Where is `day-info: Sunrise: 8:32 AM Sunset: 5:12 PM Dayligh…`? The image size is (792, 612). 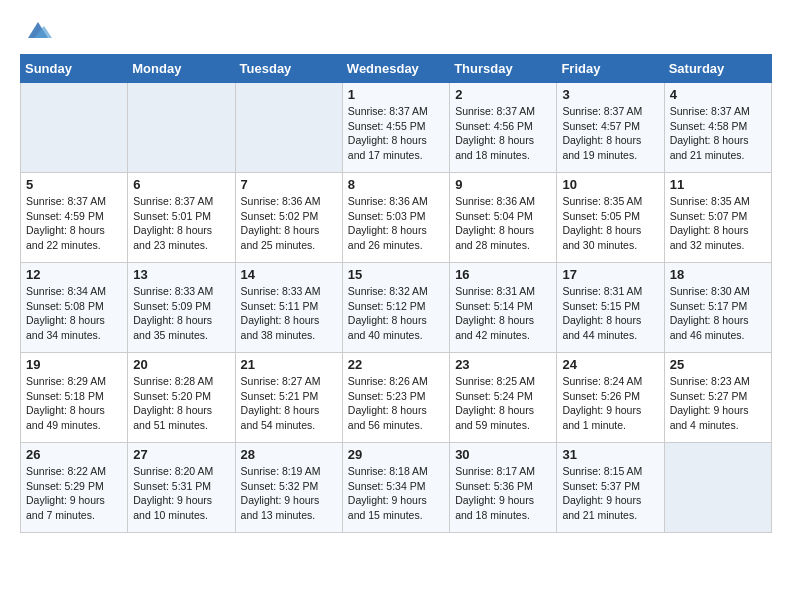 day-info: Sunrise: 8:32 AM Sunset: 5:12 PM Dayligh… is located at coordinates (396, 314).